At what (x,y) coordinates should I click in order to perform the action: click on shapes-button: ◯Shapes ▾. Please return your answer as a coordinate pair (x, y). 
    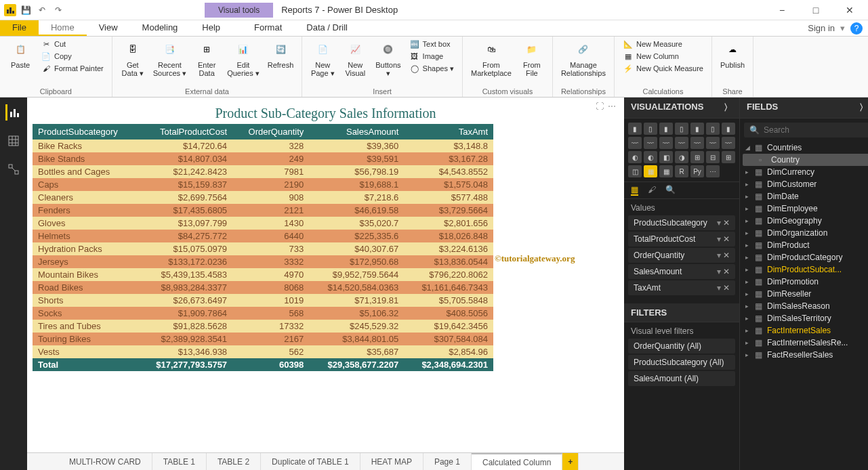
    Looking at the image, I should click on (432, 68).